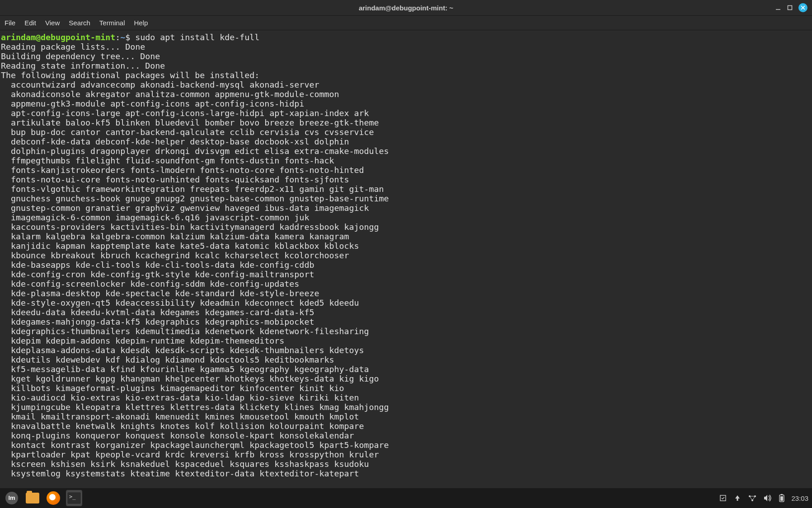 This screenshot has width=812, height=508. I want to click on menu-view: View, so click(52, 23).